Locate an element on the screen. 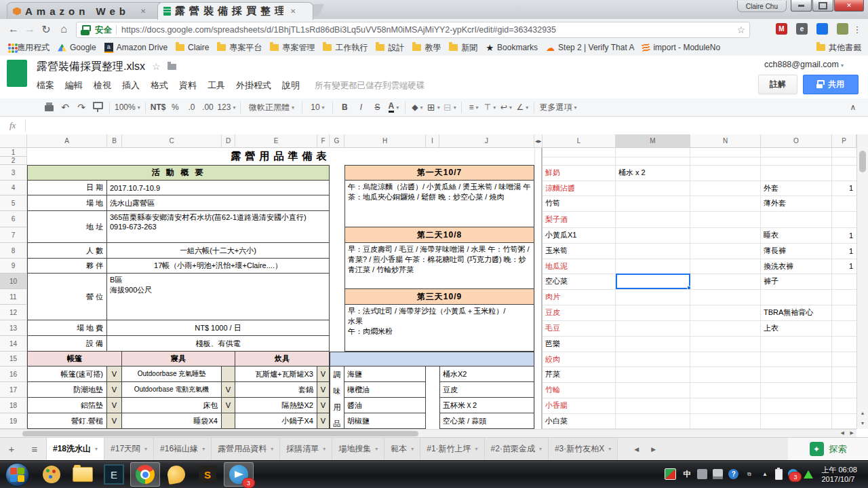 Image resolution: width=868 pixels, height=488 pixels. cell-day3-meals: 早：法式吐司 / 海帶芽沙拉（小黃瓜＋玉米粒）/ 水果 午：肉燜米粉 is located at coordinates (439, 329).